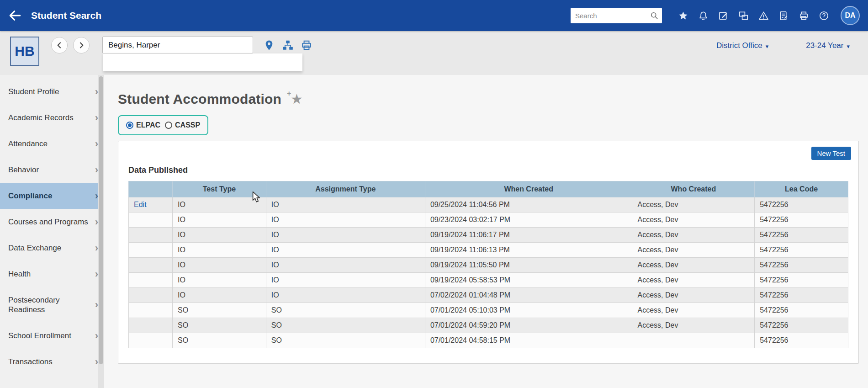 The height and width of the screenshot is (388, 868). What do you see at coordinates (744, 16) in the screenshot?
I see `multi-window-icon` at bounding box center [744, 16].